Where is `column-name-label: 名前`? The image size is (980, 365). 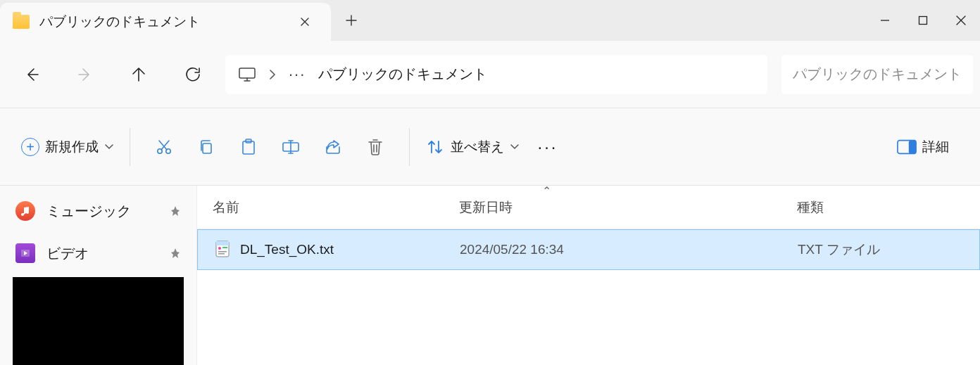
column-name-label: 名前 is located at coordinates (226, 207).